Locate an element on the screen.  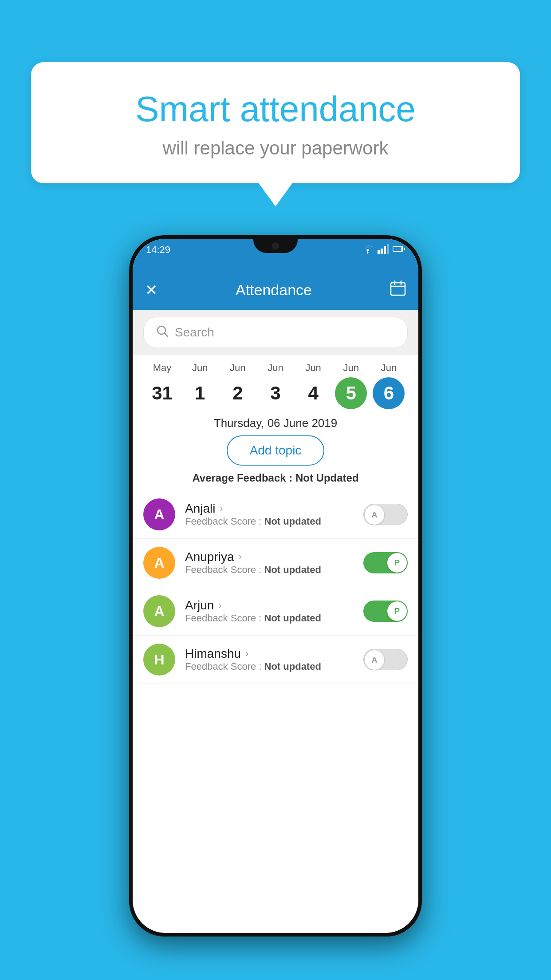
selected-date-label: Thursday, 06 June 2019 is located at coordinates (276, 424).